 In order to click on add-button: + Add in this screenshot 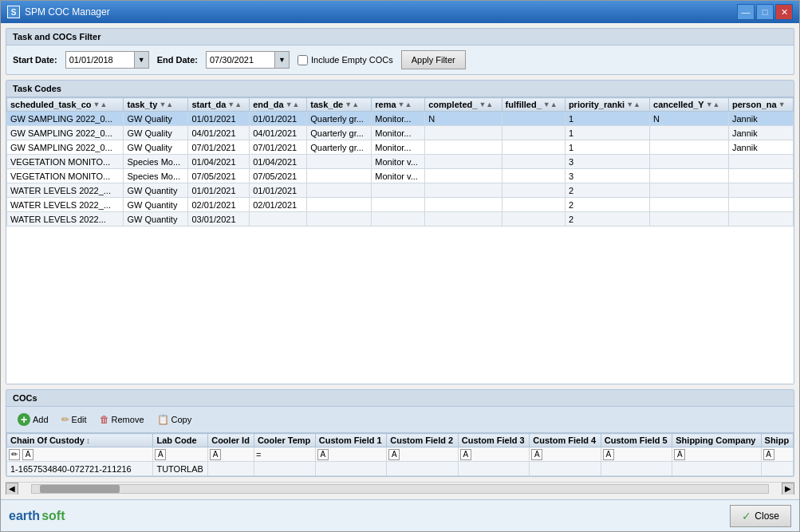, I will do `click(33, 420)`.